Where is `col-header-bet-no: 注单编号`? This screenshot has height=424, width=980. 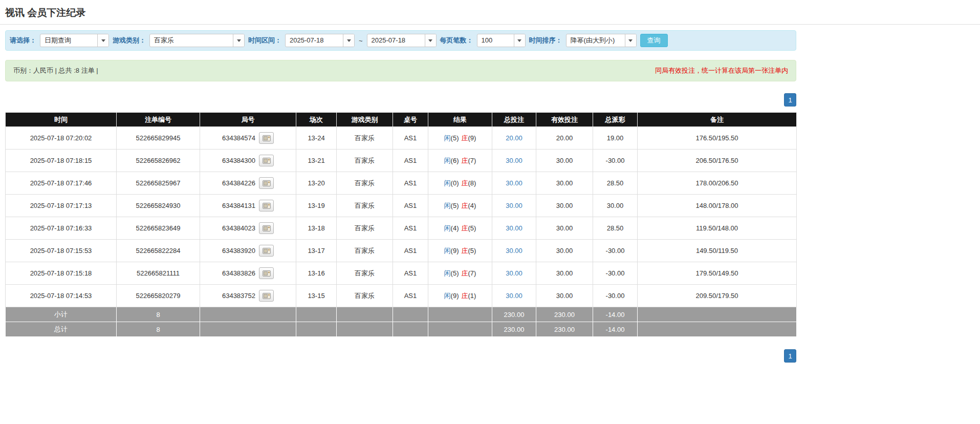
col-header-bet-no: 注单编号 is located at coordinates (159, 120).